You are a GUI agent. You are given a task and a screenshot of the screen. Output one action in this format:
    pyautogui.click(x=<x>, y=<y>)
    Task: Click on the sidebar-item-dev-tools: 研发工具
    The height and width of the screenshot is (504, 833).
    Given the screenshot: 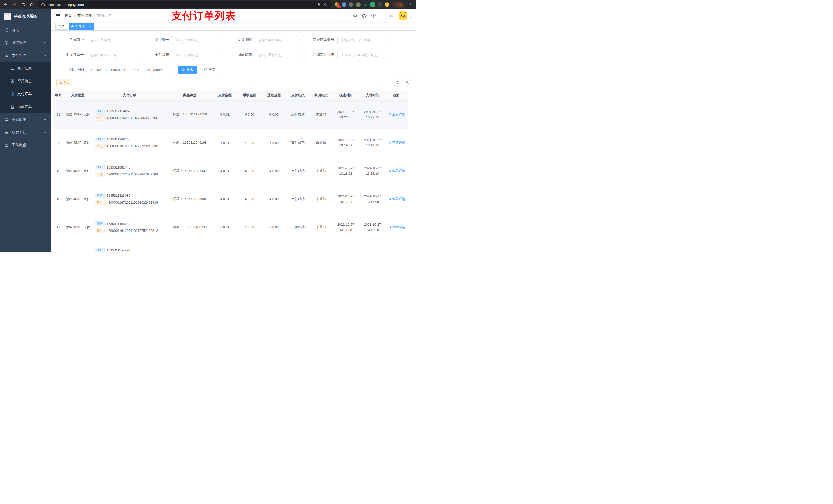 What is the action you would take?
    pyautogui.click(x=26, y=133)
    